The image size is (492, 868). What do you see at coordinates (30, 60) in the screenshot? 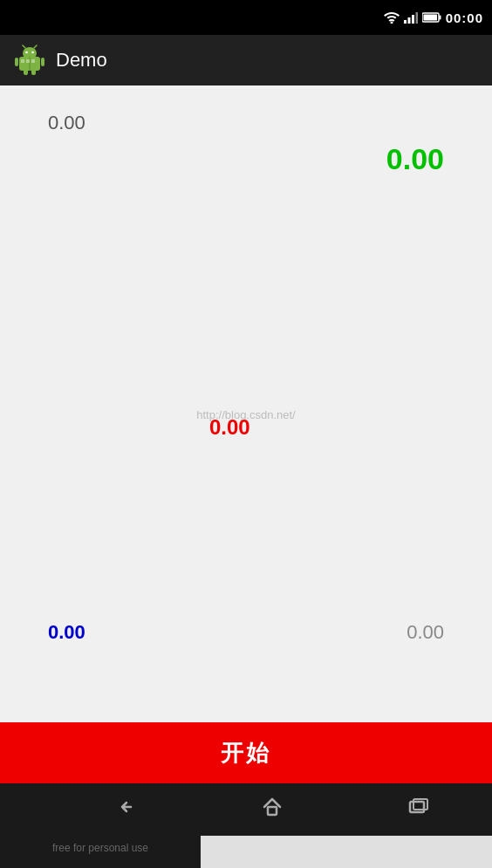
I see `android-logo-icon` at bounding box center [30, 60].